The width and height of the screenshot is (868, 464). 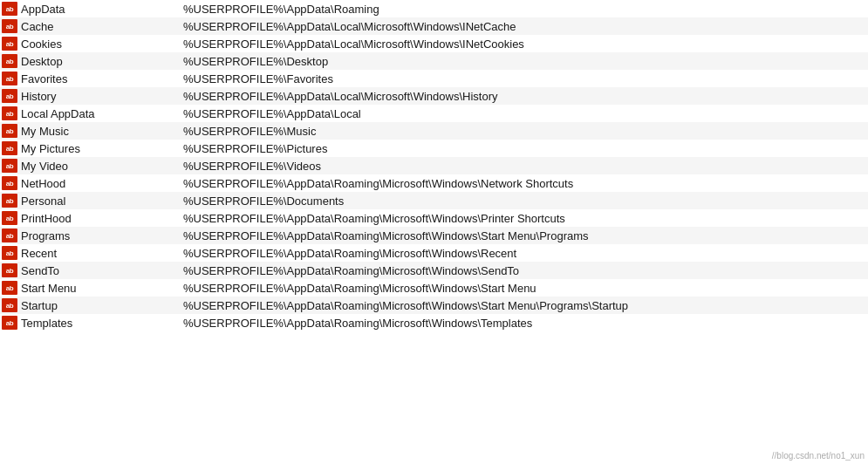 What do you see at coordinates (98, 201) in the screenshot?
I see `row-name: Personal` at bounding box center [98, 201].